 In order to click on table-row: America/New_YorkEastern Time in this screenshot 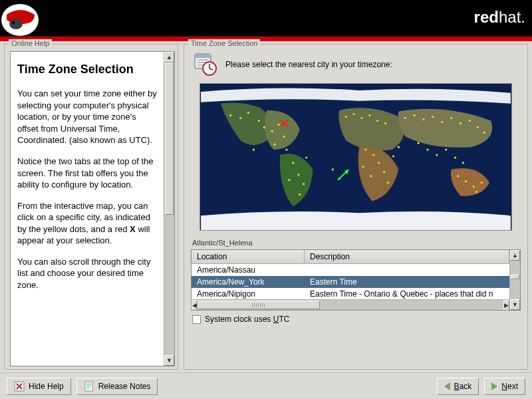, I will do `click(350, 282)`.